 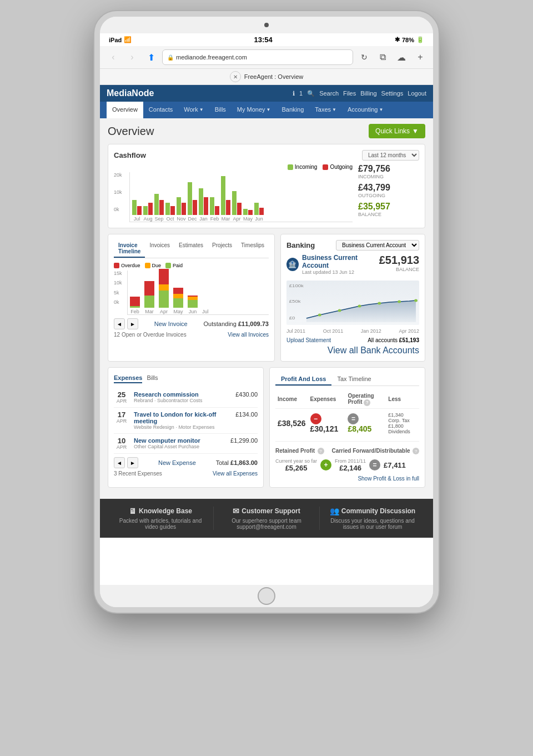 I want to click on chart-x-label: Oct, so click(x=170, y=219).